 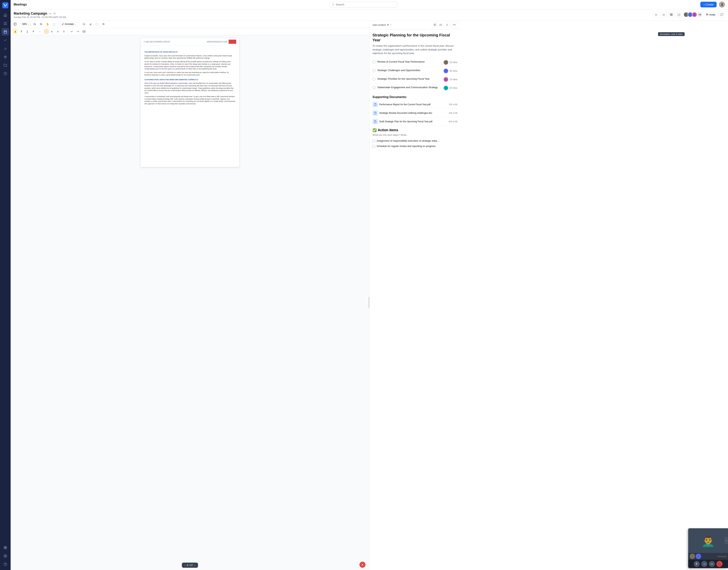 I want to click on pdf-toolbar-row2: ▮ T T T → A A A ↩ ↪ ⌫, so click(x=190, y=31).